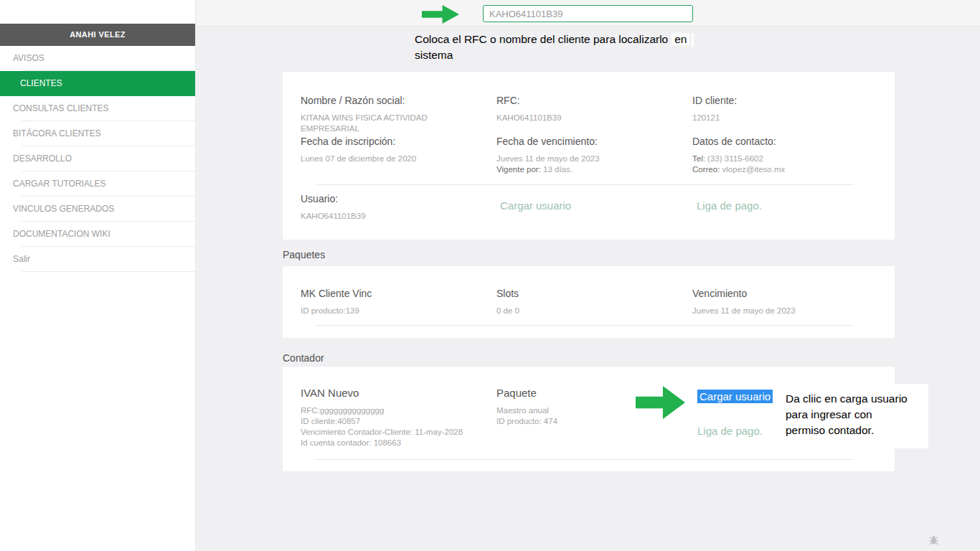  What do you see at coordinates (98, 260) in the screenshot?
I see `sidebar-item-salir: Salir` at bounding box center [98, 260].